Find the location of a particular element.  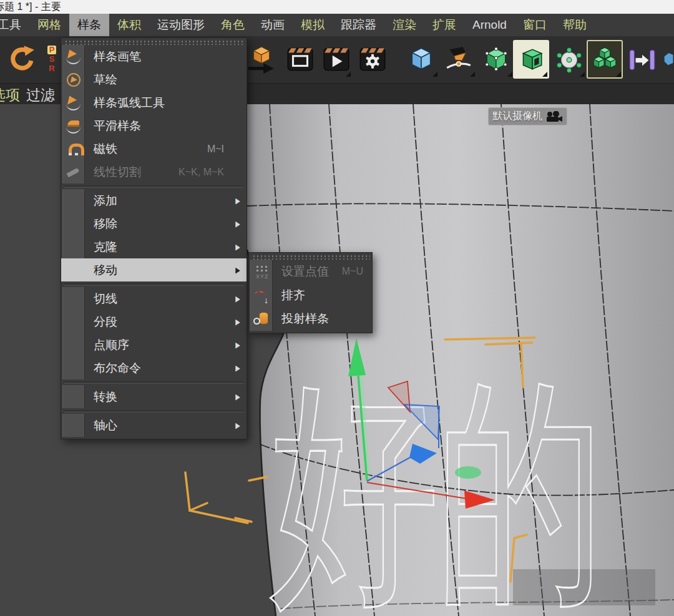

menu-item-axis: 轴心 is located at coordinates (154, 426).